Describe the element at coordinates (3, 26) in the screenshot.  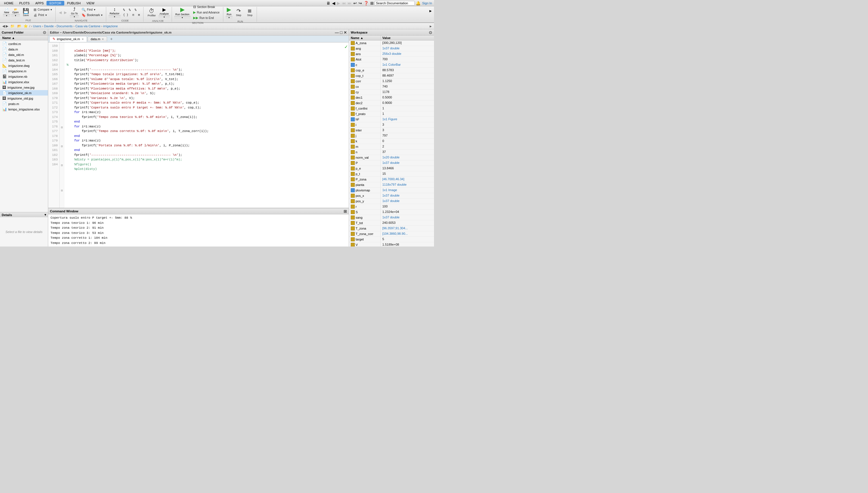
I see `nav-back-icon: ◀` at that location.